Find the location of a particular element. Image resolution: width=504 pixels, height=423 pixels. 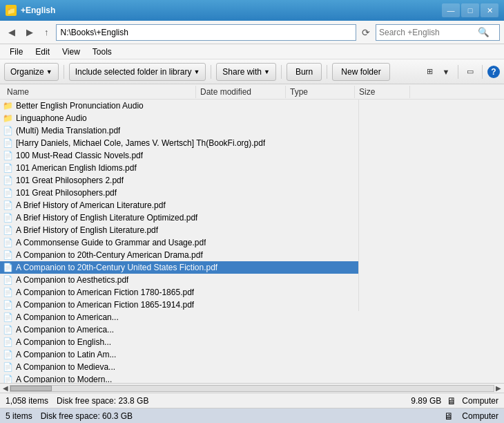

menu-view: View is located at coordinates (71, 52).